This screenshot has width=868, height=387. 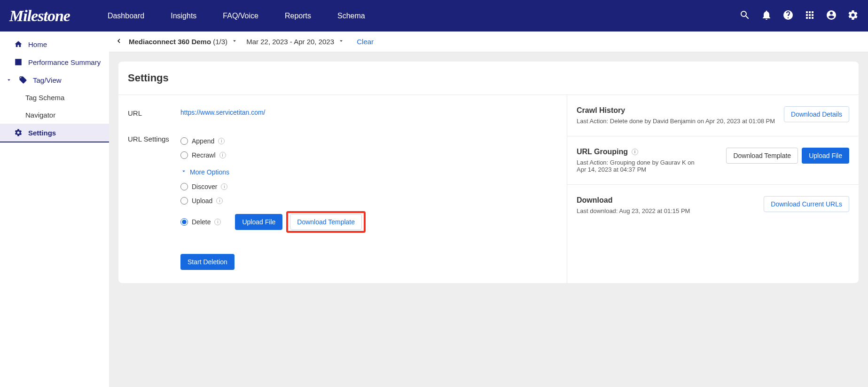 I want to click on radio-label: Upload, so click(x=202, y=201).